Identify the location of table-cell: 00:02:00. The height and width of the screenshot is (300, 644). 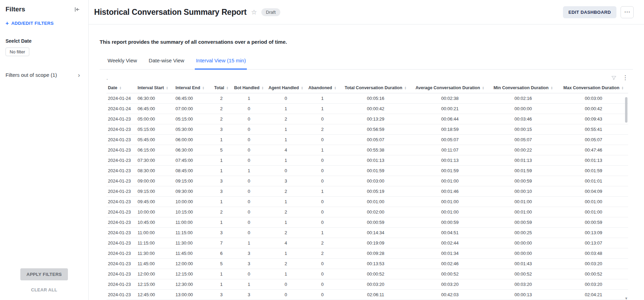
(376, 212).